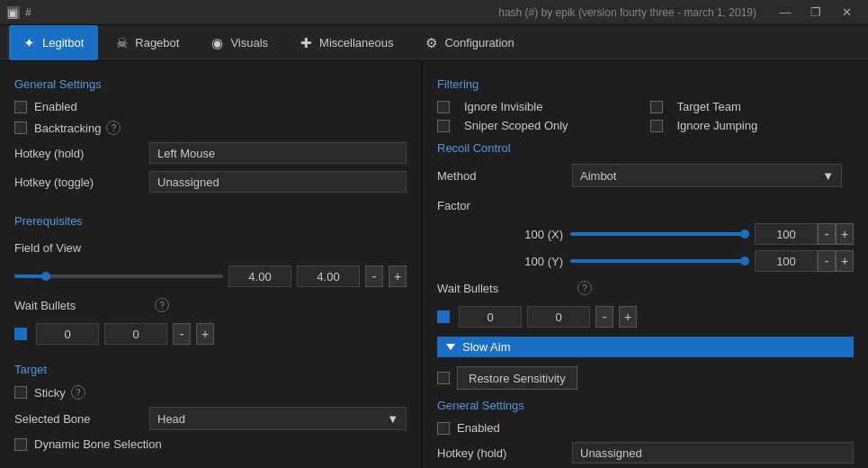 The height and width of the screenshot is (468, 868). Describe the element at coordinates (504, 106) in the screenshot. I see `ignore-invisible-label: Ignore Invisible` at that location.